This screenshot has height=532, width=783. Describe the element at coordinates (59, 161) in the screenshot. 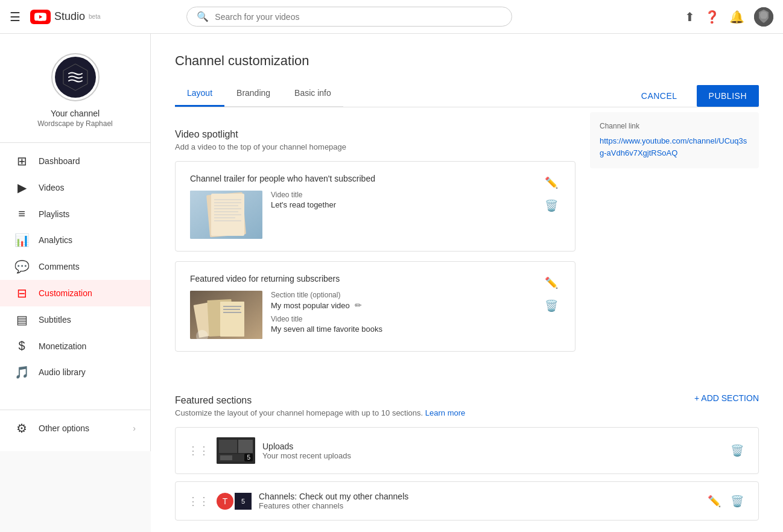

I see `nav-label-dashboard: Dashboard` at that location.